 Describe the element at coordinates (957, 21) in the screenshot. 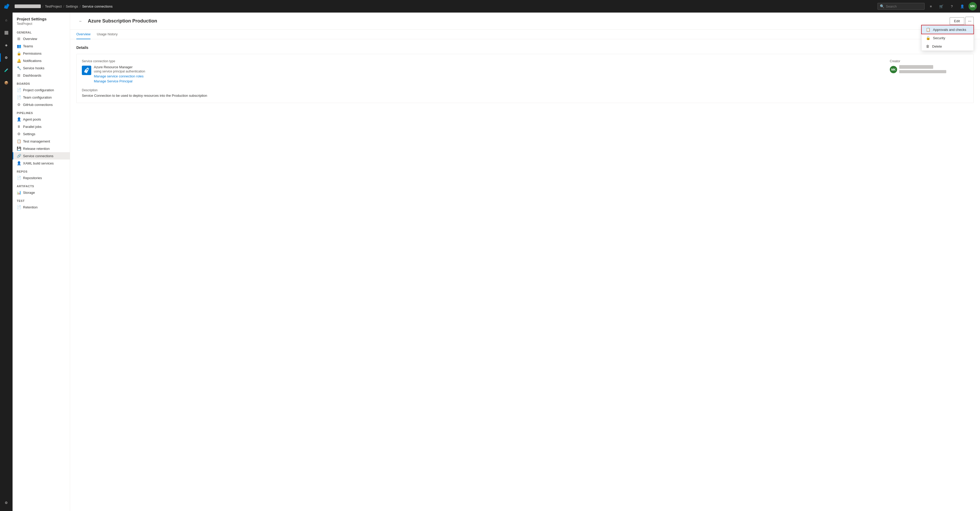

I see `edit-button: Edit` at that location.